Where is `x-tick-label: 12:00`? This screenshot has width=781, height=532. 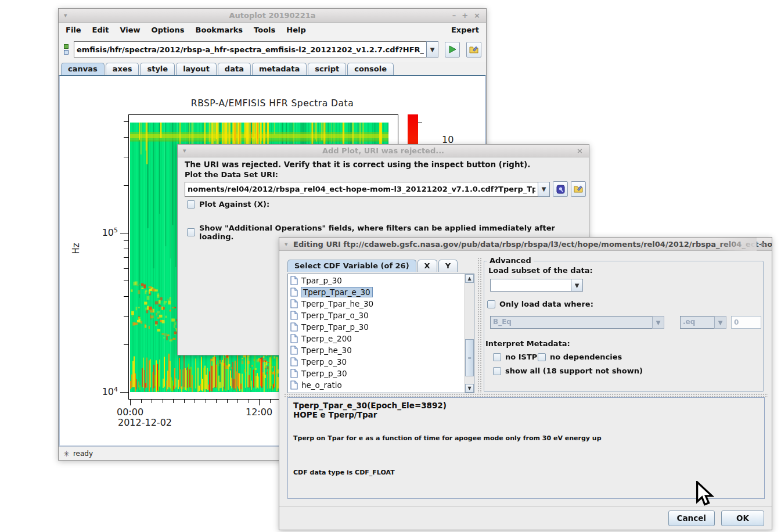
x-tick-label: 12:00 is located at coordinates (259, 412).